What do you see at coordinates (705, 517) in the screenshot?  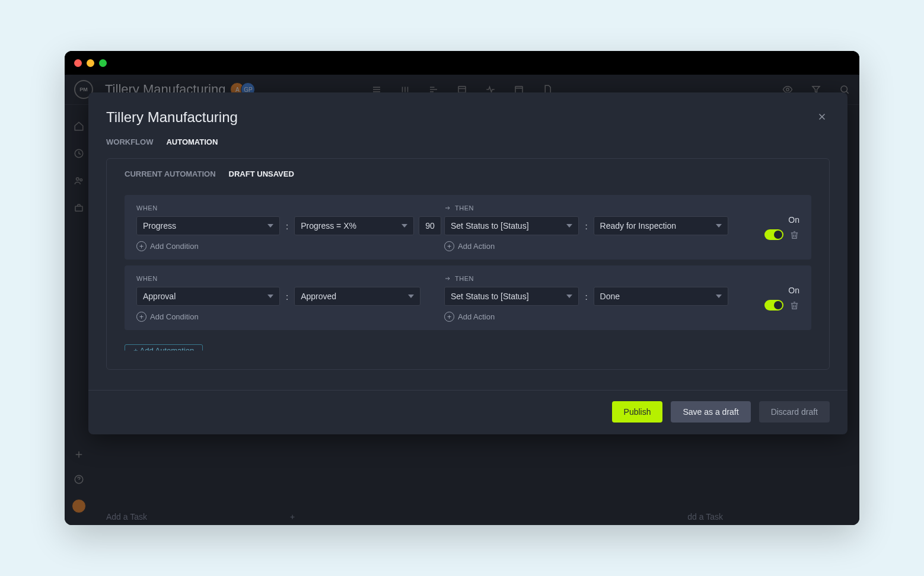 I see `bg-add-task: dd a Task` at bounding box center [705, 517].